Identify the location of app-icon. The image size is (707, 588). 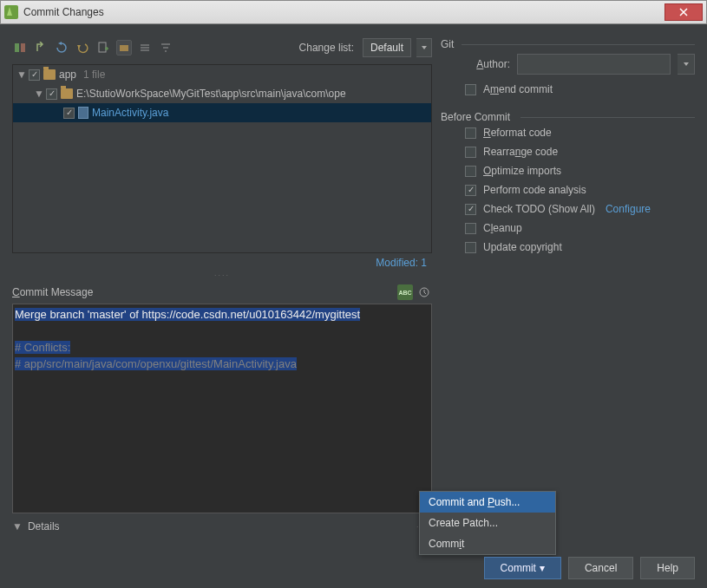
(11, 12).